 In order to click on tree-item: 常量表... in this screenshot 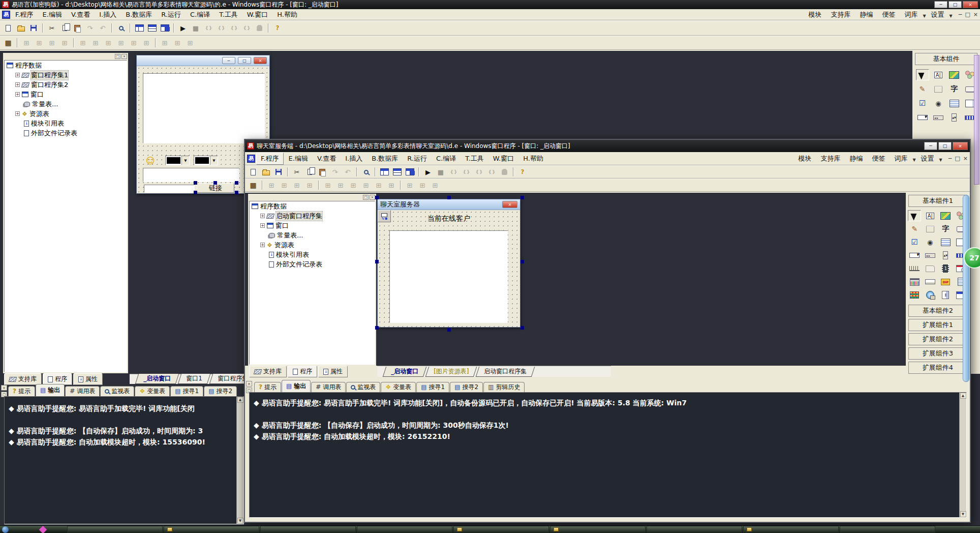, I will do `click(66, 104)`.